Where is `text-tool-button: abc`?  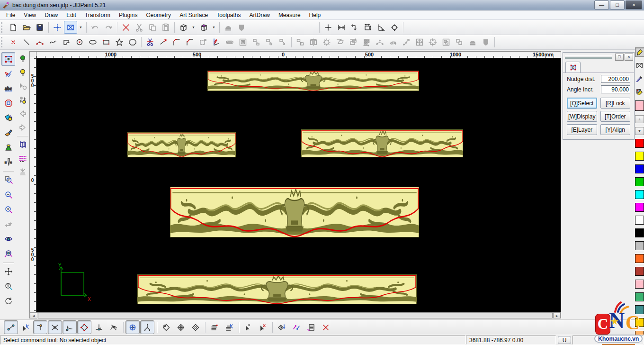
text-tool-button: abc is located at coordinates (9, 88).